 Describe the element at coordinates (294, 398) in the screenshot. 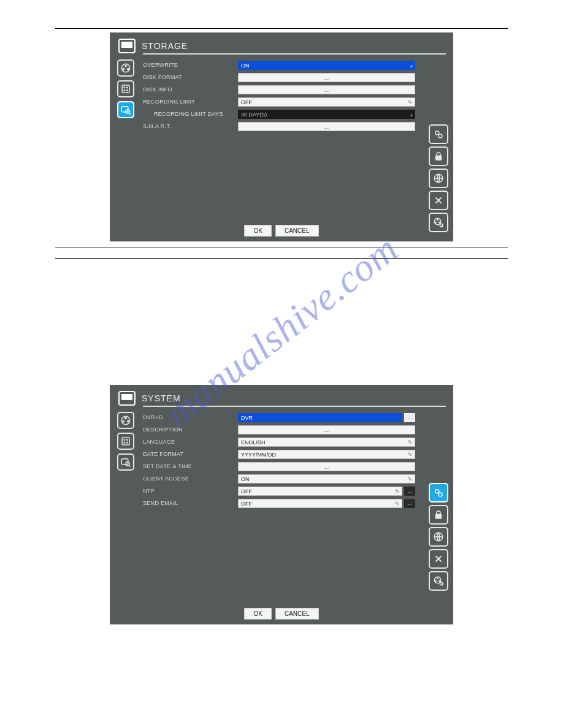

I see `panel-title: SYSTEM` at that location.